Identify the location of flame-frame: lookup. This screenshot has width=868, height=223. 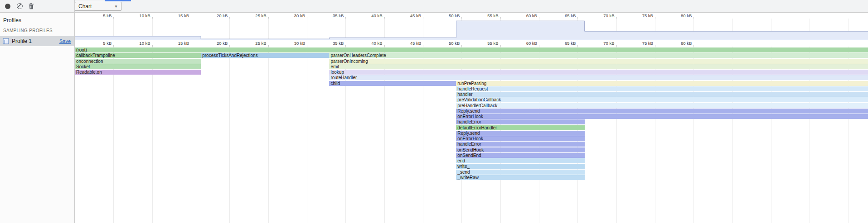
(598, 72).